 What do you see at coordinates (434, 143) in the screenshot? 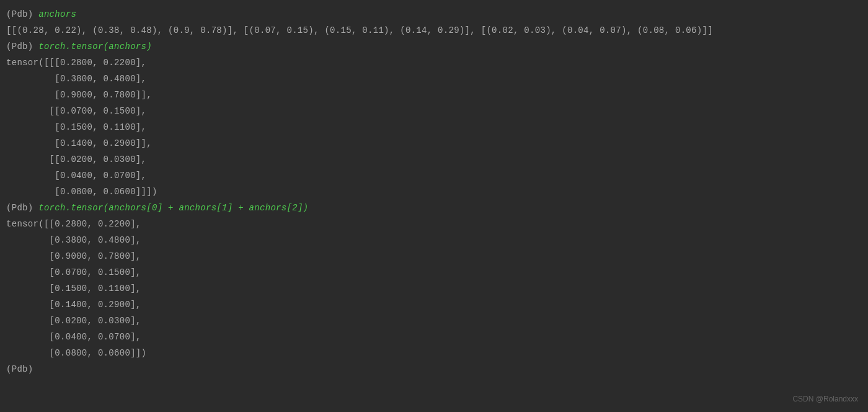
I see `output-line: [0.1400, 0.2900]],` at bounding box center [434, 143].